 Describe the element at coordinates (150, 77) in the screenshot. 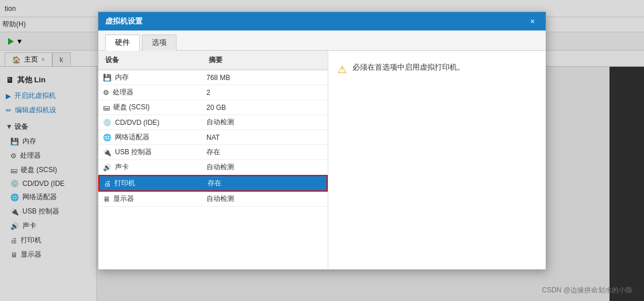

I see `device-name-memory: 💾 内存` at that location.